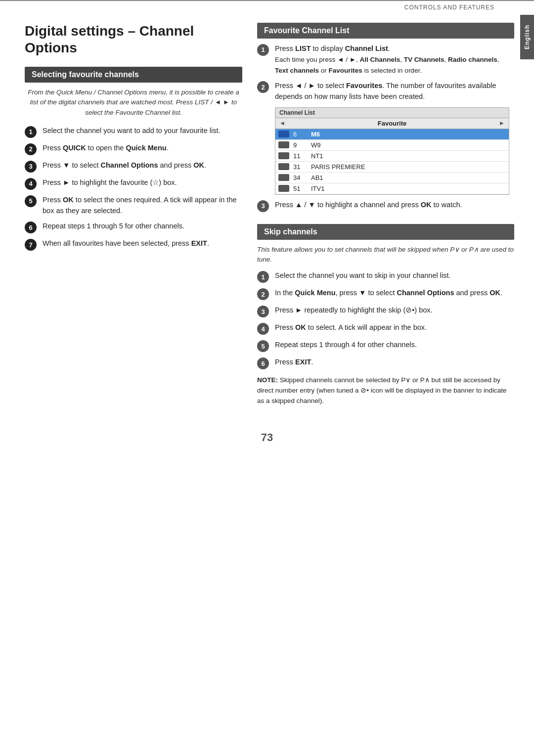 The image size is (534, 756). I want to click on channel-number: 11, so click(302, 156).